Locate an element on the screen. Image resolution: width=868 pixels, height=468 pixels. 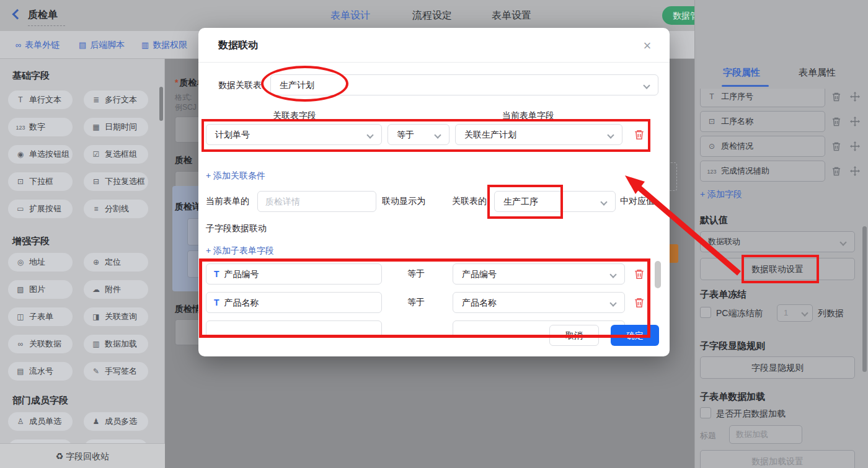
condition-op-select: 等于 is located at coordinates (418, 135).